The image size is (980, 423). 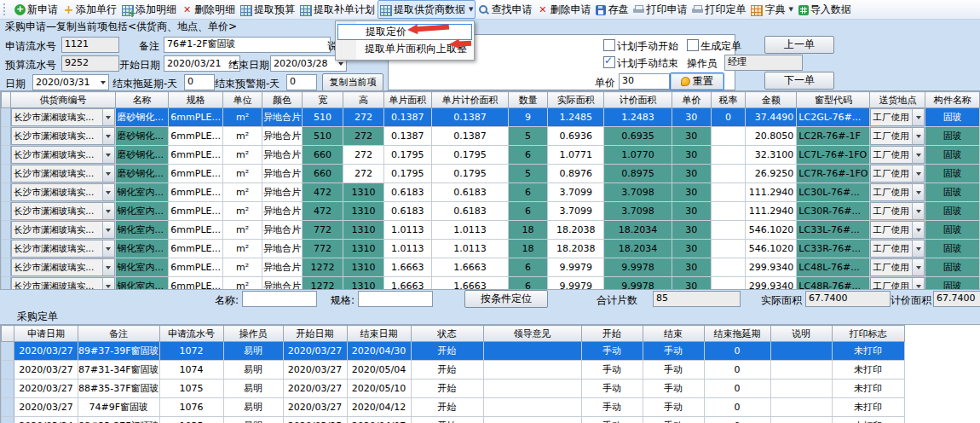 What do you see at coordinates (833, 101) in the screenshot?
I see `detail-grid-header-cell: 窗型代码` at bounding box center [833, 101].